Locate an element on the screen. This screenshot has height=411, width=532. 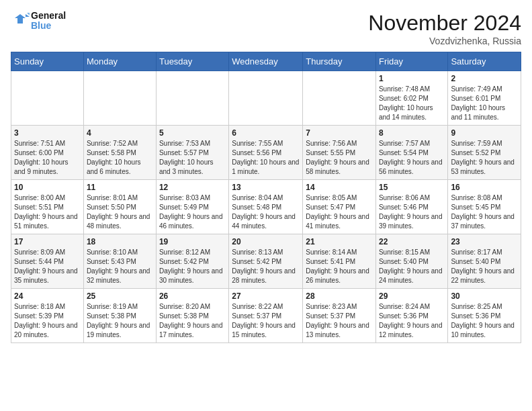
day-number: 20 is located at coordinates (266, 242).